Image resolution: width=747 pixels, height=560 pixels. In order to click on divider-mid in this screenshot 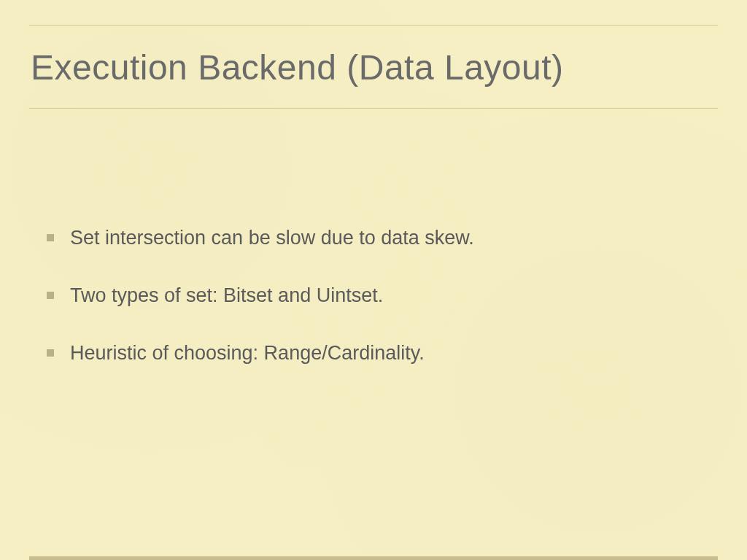, I will do `click(374, 108)`.